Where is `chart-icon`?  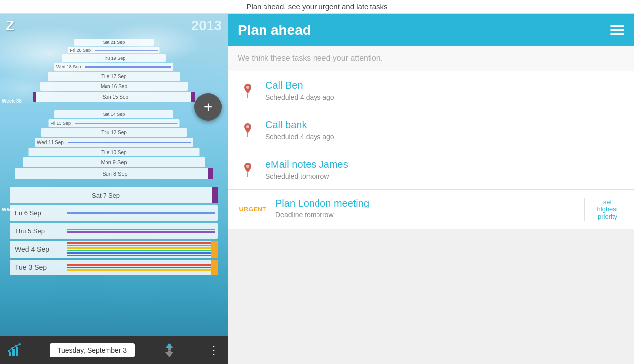
chart-icon is located at coordinates (15, 350).